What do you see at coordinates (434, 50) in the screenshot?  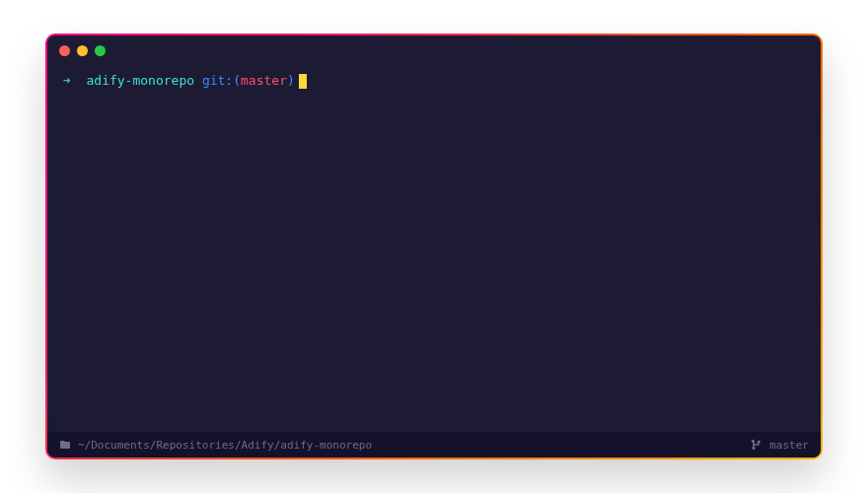 I see `titlebar` at bounding box center [434, 50].